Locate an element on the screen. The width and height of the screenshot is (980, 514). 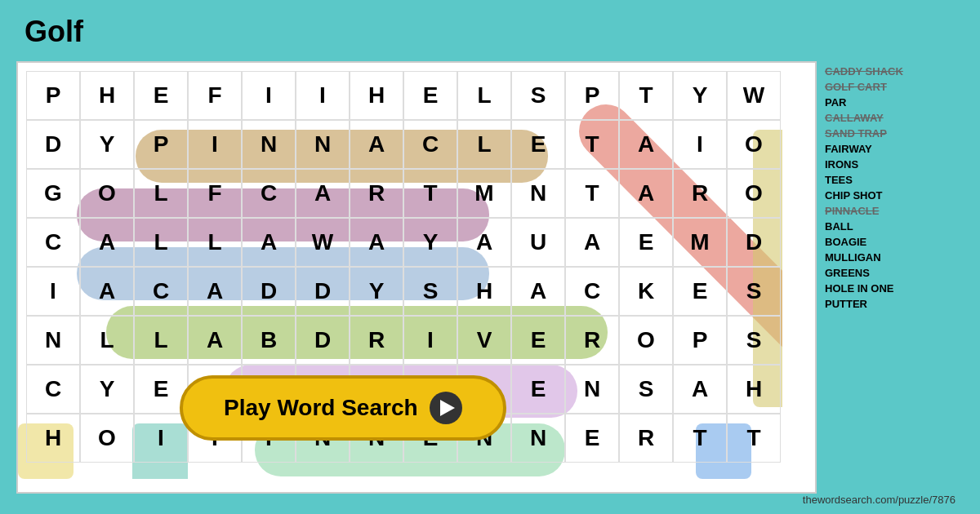
word-list-item: HOLE IN ONE is located at coordinates (894, 289).